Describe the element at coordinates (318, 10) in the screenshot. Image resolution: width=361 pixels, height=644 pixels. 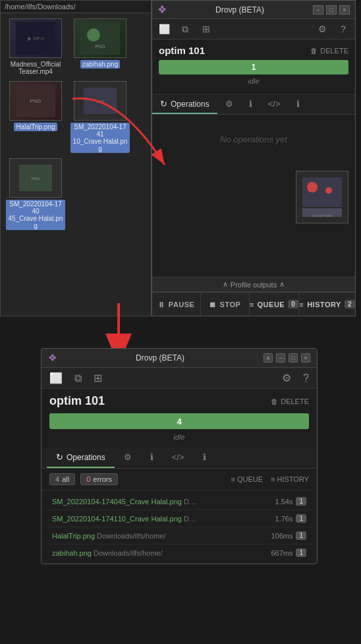
I see `minimize-button: −` at that location.